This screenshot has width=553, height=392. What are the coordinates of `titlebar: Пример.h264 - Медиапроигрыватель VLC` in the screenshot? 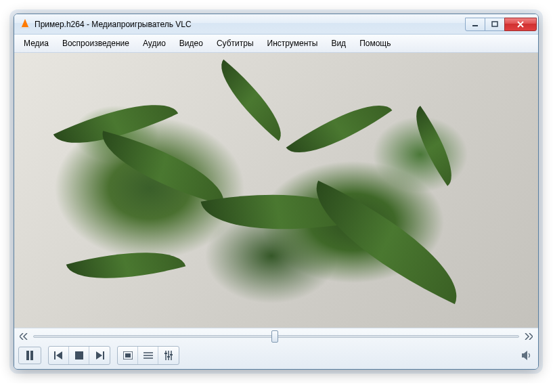 It's located at (276, 24).